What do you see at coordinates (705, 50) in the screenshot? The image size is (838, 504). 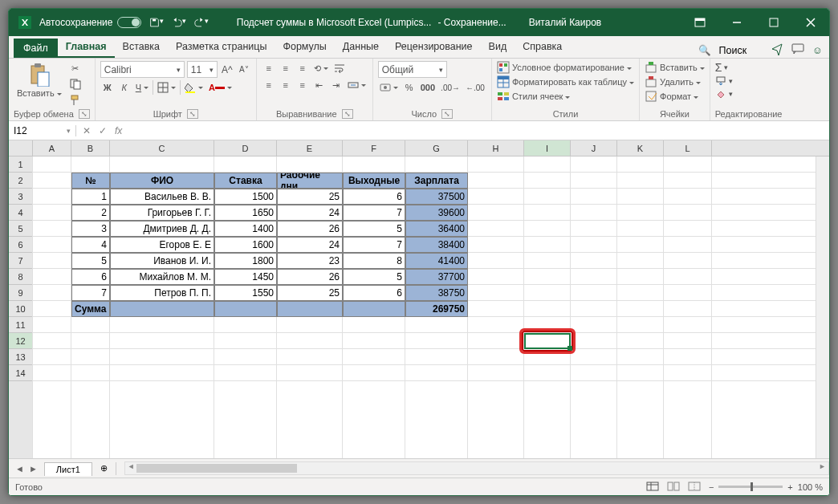 I see `search-icon: 🔍` at bounding box center [705, 50].